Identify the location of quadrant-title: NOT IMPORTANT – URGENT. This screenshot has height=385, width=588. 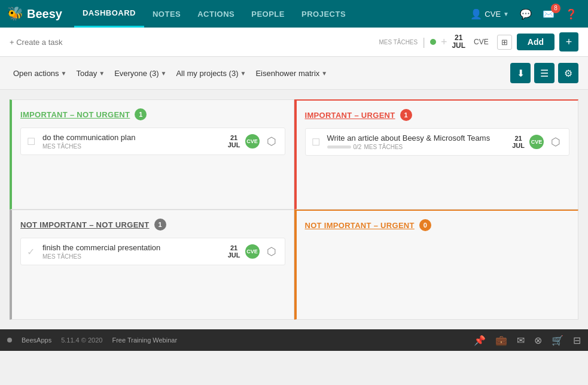
(360, 225).